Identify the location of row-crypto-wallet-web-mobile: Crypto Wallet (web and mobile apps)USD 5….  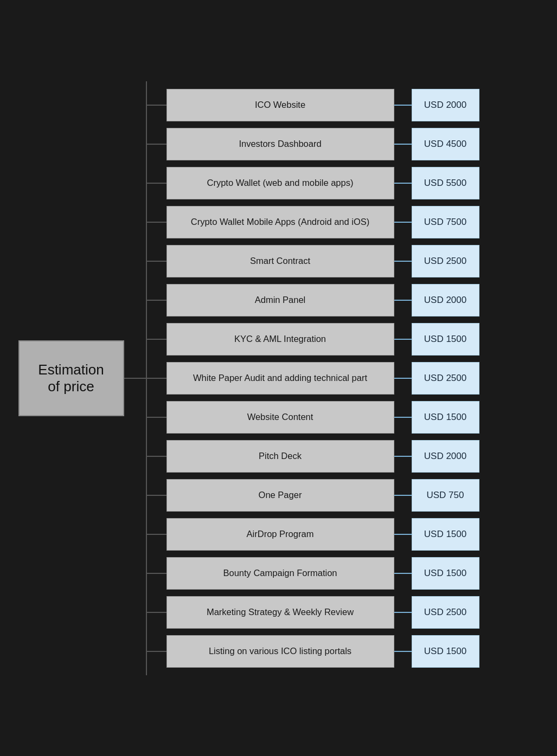
(343, 183).